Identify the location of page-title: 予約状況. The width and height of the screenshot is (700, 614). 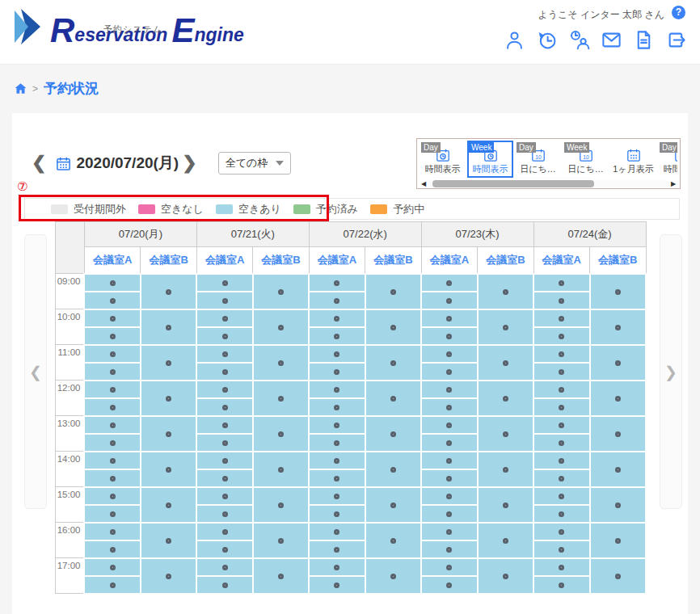
(71, 89).